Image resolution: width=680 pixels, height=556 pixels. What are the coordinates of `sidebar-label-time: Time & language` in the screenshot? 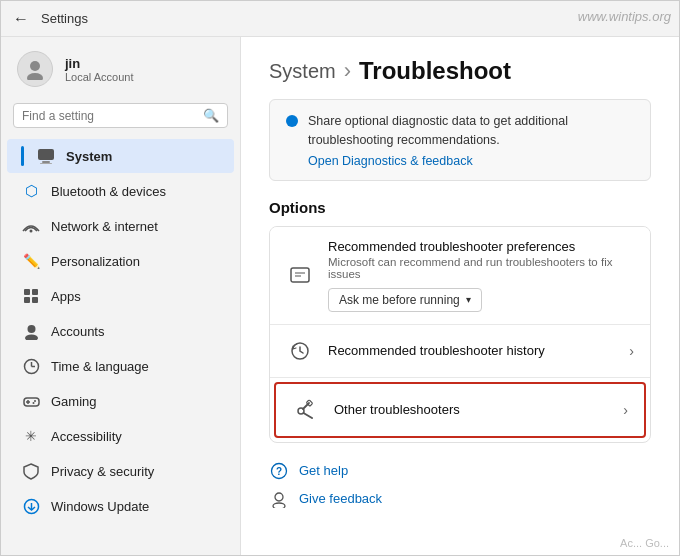 It's located at (100, 366).